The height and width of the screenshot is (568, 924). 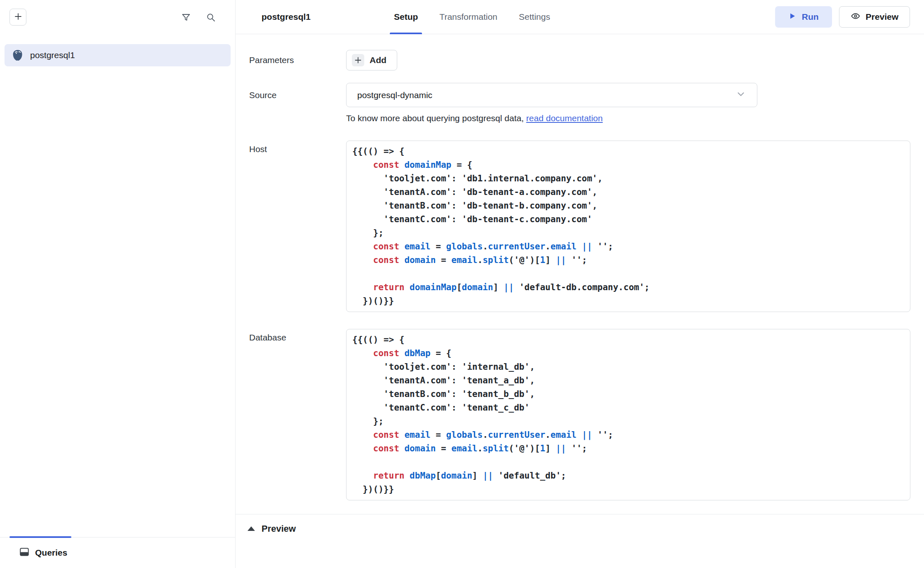 What do you see at coordinates (472, 17) in the screenshot?
I see `editor-tabs: Setup Transformation Settings` at bounding box center [472, 17].